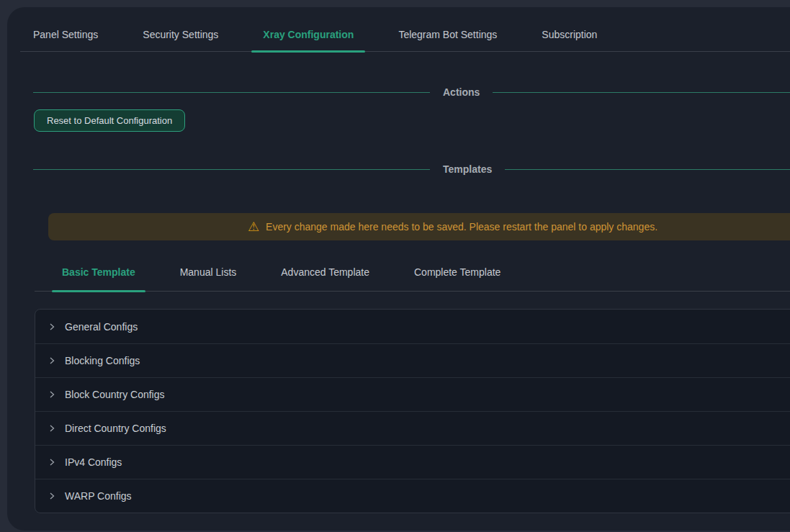 Image resolution: width=790 pixels, height=532 pixels. What do you see at coordinates (461, 92) in the screenshot?
I see `actions-section-title: Actions` at bounding box center [461, 92].